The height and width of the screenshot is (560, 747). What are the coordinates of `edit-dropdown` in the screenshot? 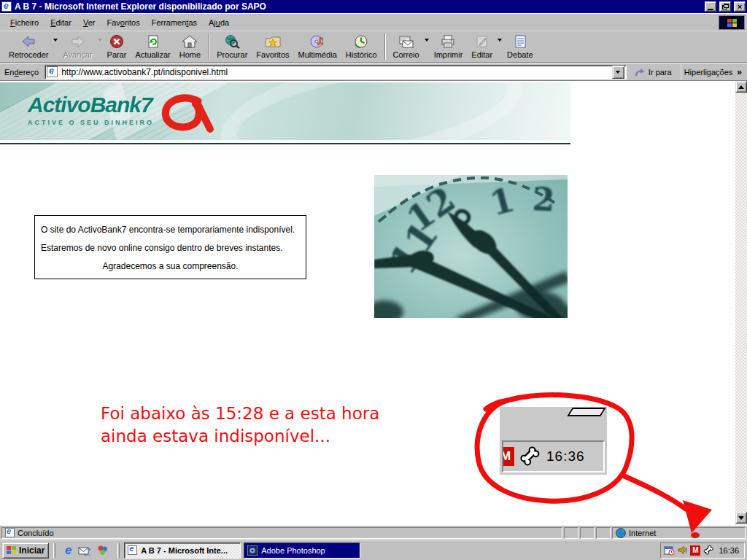 It's located at (500, 40).